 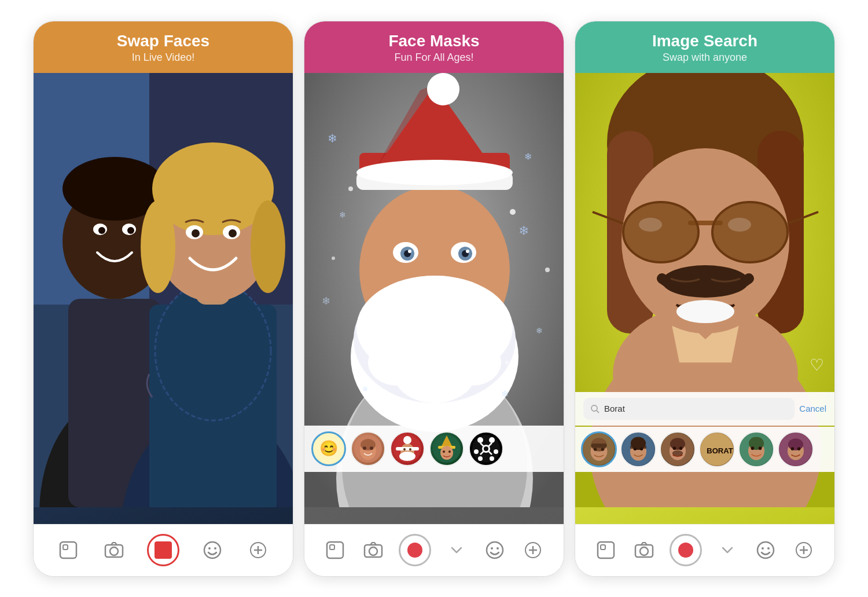 I want to click on emoji-icon, so click(x=766, y=550).